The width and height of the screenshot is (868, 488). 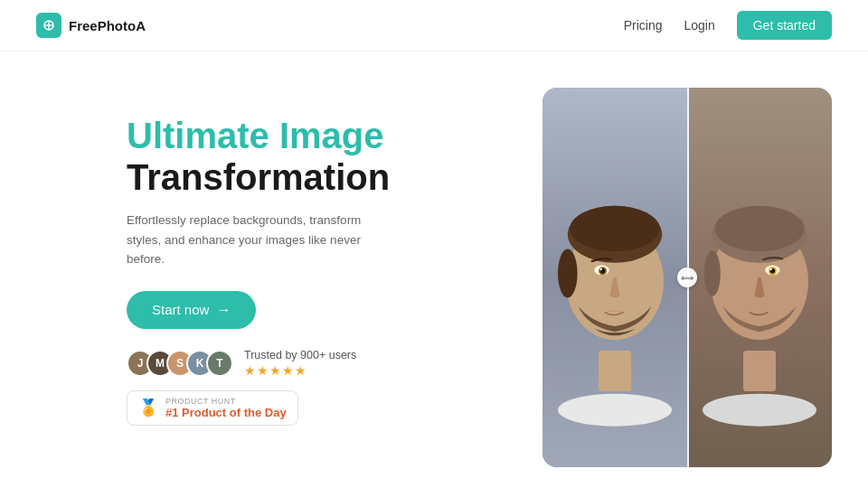 I want to click on login-link: Login, so click(x=699, y=25).